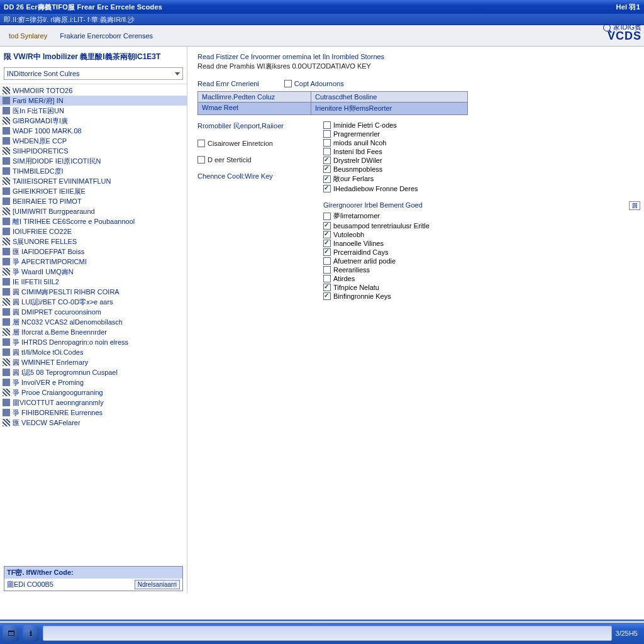 This screenshot has width=644, height=644. What do you see at coordinates (28, 36) in the screenshot?
I see `tab-summary: tod Synlarey` at bounding box center [28, 36].